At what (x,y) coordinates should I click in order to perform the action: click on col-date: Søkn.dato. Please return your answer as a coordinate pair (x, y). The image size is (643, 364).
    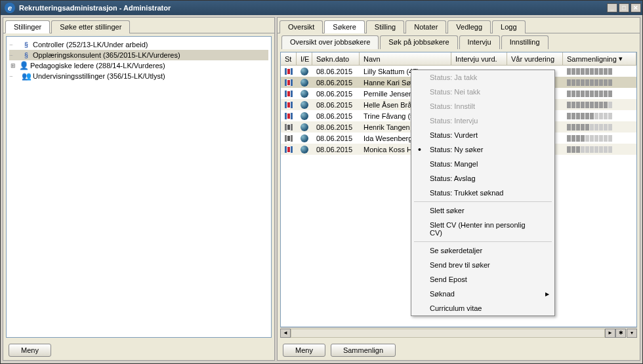
    Looking at the image, I should click on (336, 59).